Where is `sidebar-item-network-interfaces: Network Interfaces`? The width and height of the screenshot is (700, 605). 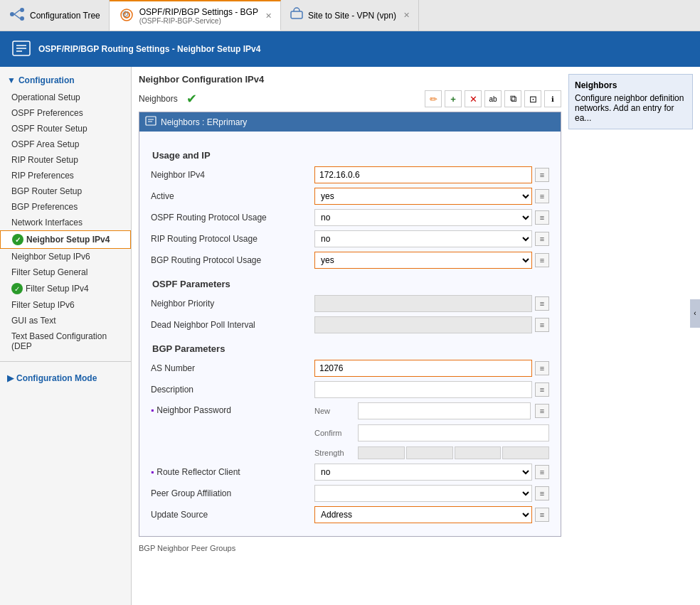 sidebar-item-network-interfaces: Network Interfaces is located at coordinates (65, 223).